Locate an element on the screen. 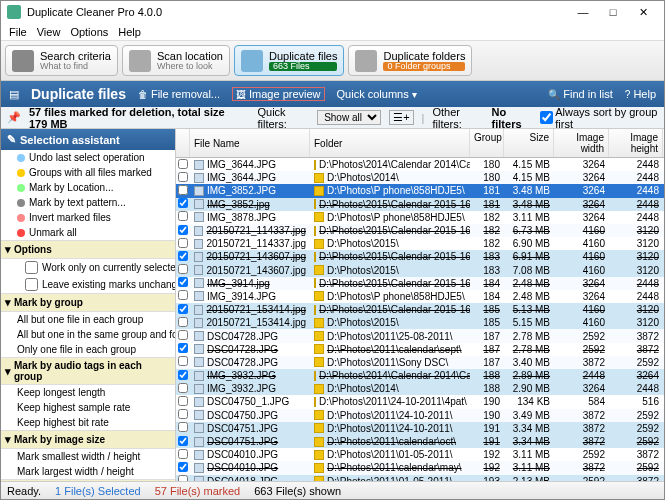 The width and height of the screenshot is (665, 500). col-imagewidth: Image width is located at coordinates (582, 143).